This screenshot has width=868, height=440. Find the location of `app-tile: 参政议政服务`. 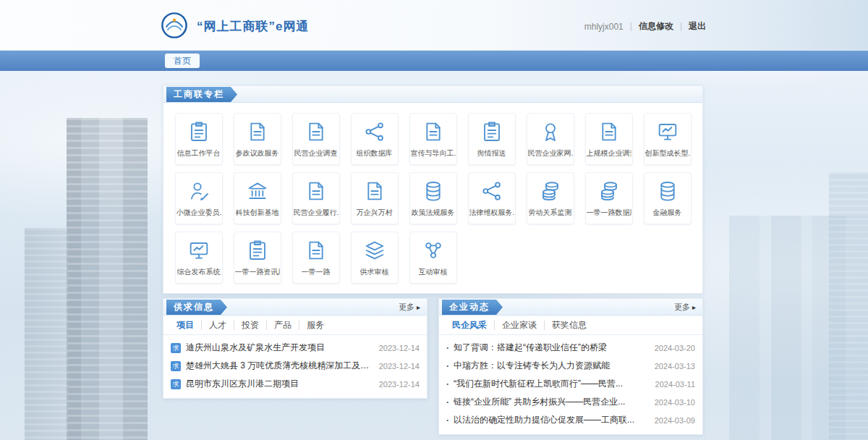

app-tile: 参政议政服务 is located at coordinates (258, 139).